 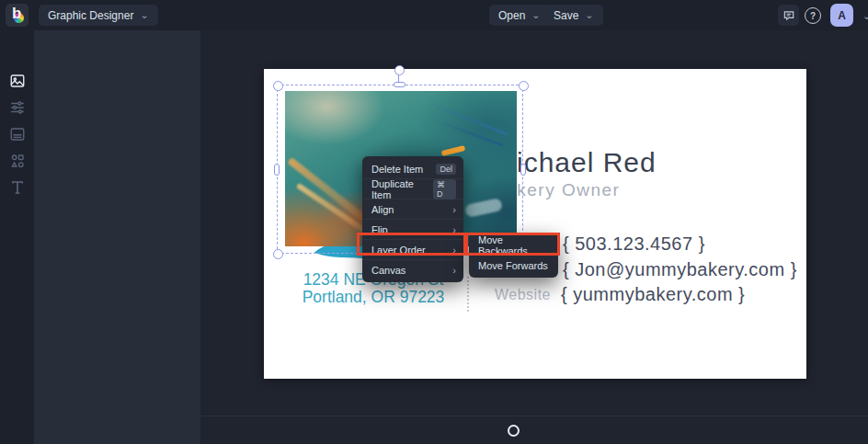 What do you see at coordinates (653, 294) in the screenshot?
I see `card-website-text: { yummybakery.com }` at bounding box center [653, 294].